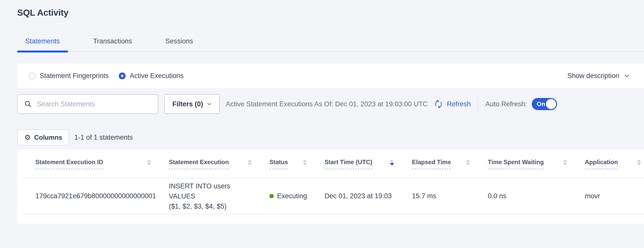 The width and height of the screenshot is (644, 248). What do you see at coordinates (48, 137) in the screenshot?
I see `columns-button-label: Columns` at bounding box center [48, 137].